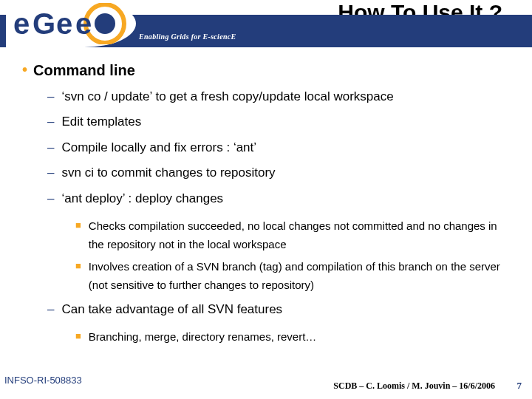 This screenshot has width=532, height=399. Describe the element at coordinates (43, 24) in the screenshot. I see `svg-text: G` at that location.